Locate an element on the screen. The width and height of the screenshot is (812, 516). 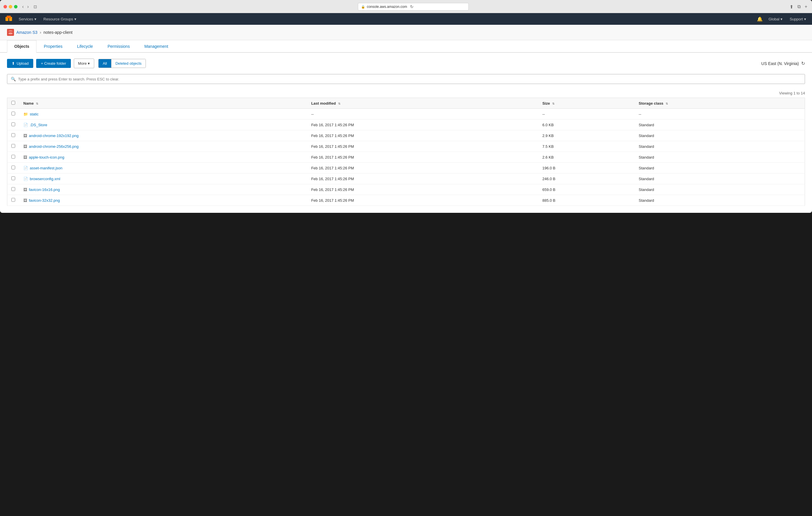
services-nav-item: Services ▾ is located at coordinates (28, 19).